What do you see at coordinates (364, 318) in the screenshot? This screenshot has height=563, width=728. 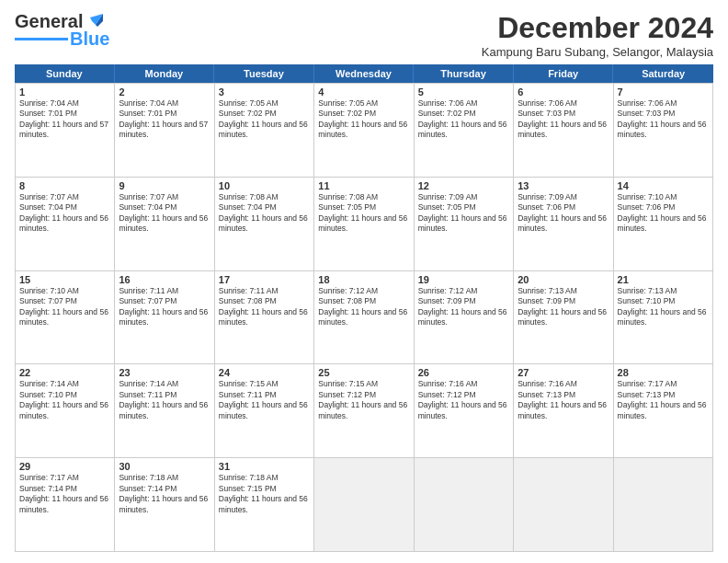 I see `day-cell: 18 Sunrise: 7:12 AM Sunset: 7:08 PM Dayl…` at bounding box center [364, 318].